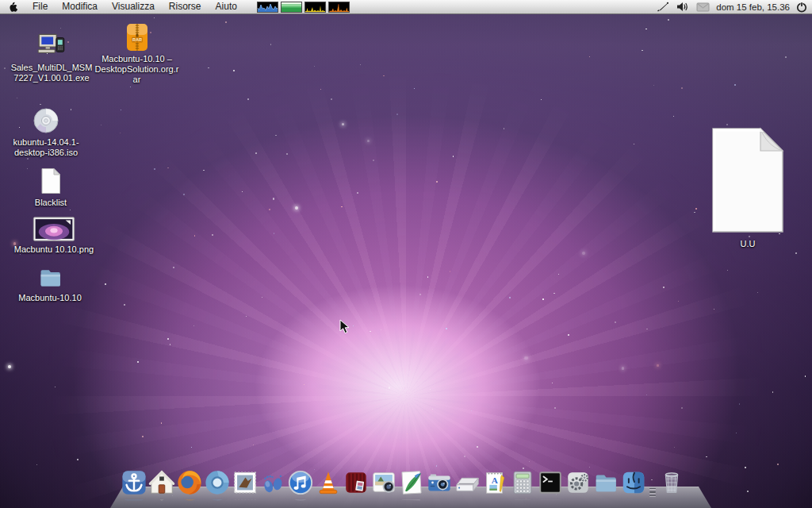 Image resolution: width=812 pixels, height=508 pixels. I want to click on dock-item-mail-app, so click(245, 486).